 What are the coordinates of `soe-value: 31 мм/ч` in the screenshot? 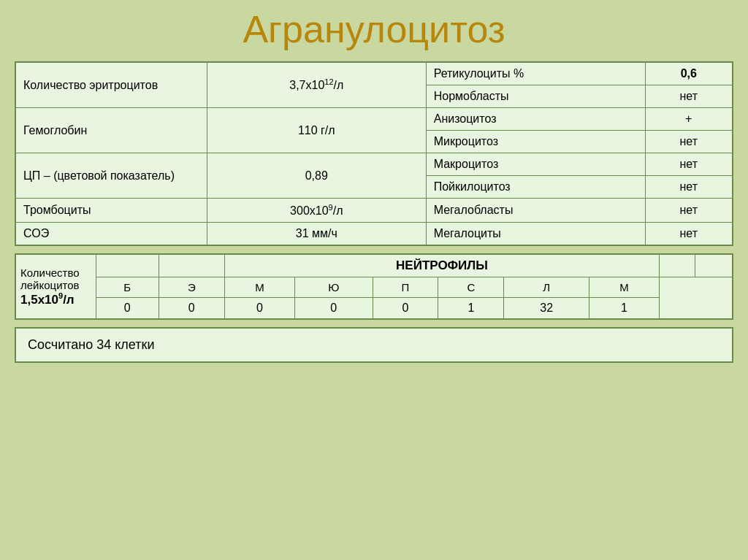 It's located at (316, 234).